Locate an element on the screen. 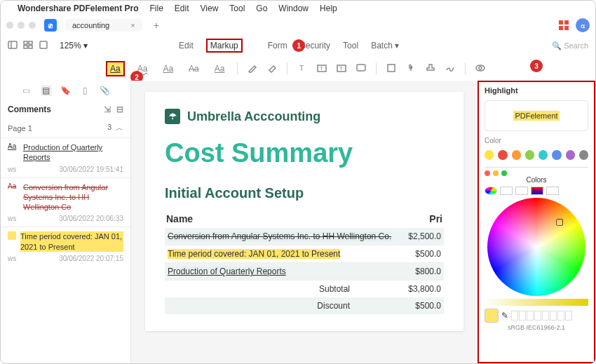  window-controls is located at coordinates (21, 25).